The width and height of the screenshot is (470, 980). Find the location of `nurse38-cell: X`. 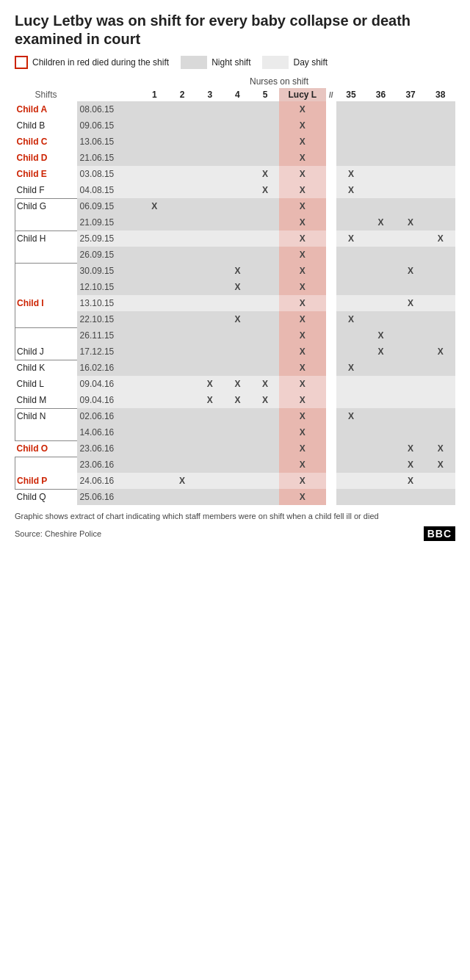

nurse38-cell: X is located at coordinates (441, 239).